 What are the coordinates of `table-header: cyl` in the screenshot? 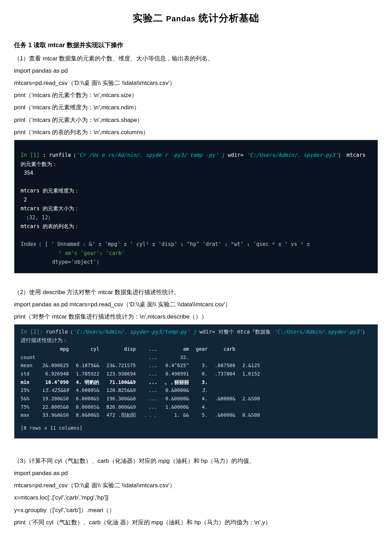 It's located at (91, 349).